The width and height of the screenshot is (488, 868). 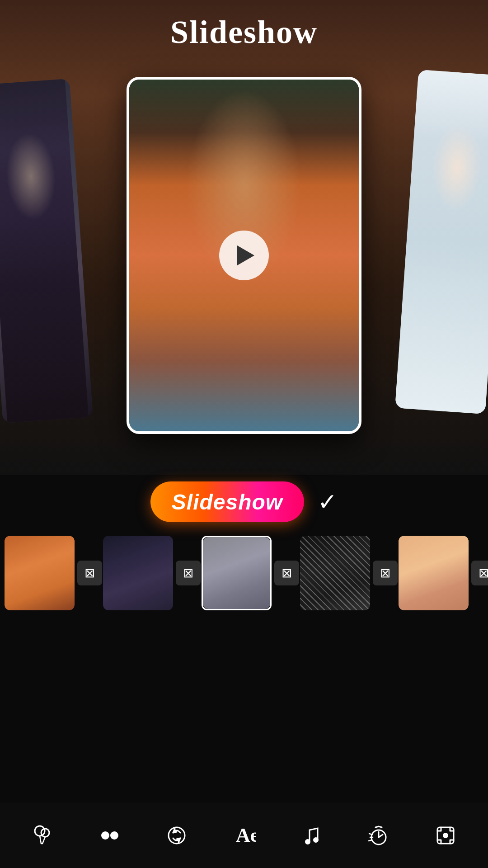 I want to click on thumbnail-strip: ⊠ ⊠ ⊠ ⊠ ⊠, so click(x=244, y=573).